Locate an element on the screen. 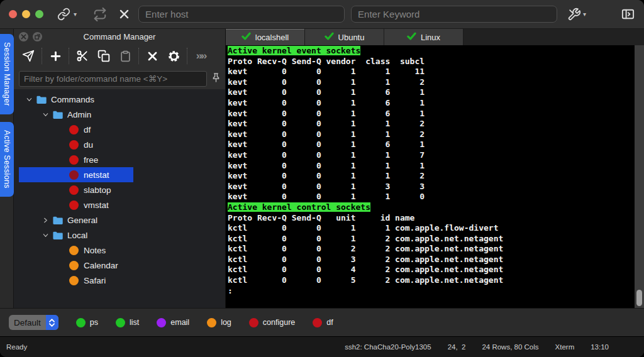 Image resolution: width=644 pixels, height=357 pixels. mapped-command-button-log: log is located at coordinates (219, 323).